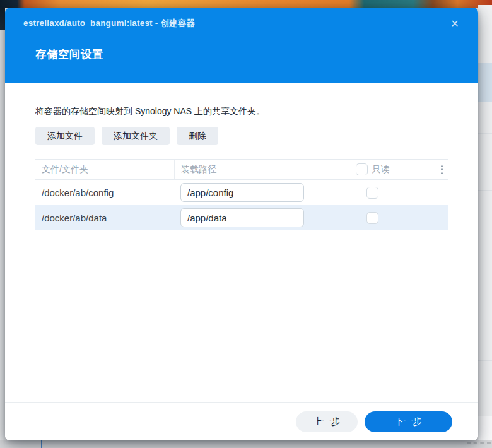 The height and width of the screenshot is (448, 492). Describe the element at coordinates (442, 169) in the screenshot. I see `column-header-menu` at that location.